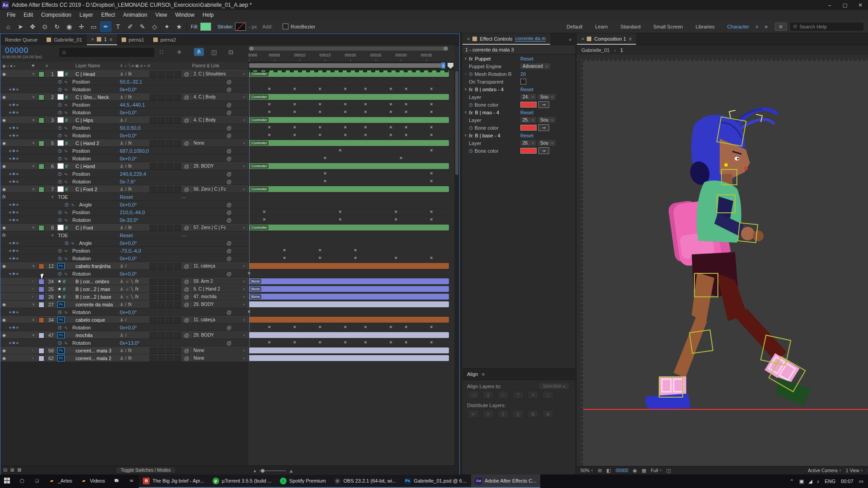 Image resolution: width=868 pixels, height=488 pixels. What do you see at coordinates (155, 27) in the screenshot?
I see `eraser-tool-icon: ◇` at bounding box center [155, 27].